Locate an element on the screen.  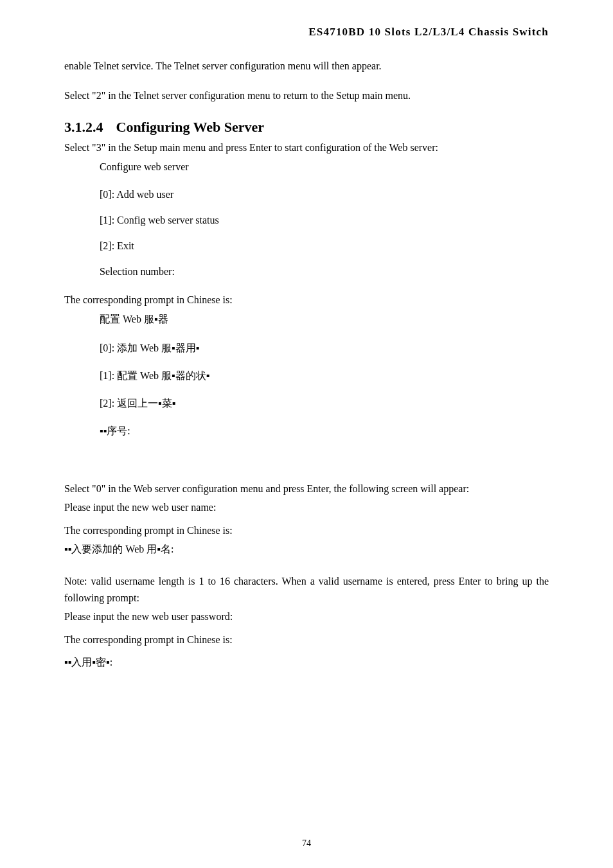
select0-prompt-cn: ▪▪入要添加的 Web 用▪名: is located at coordinates (306, 549).